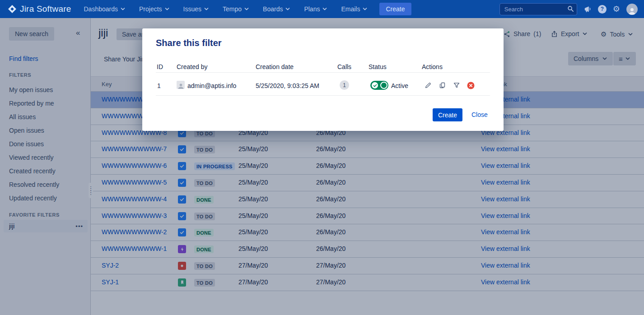 This screenshot has width=644, height=315. What do you see at coordinates (375, 85) in the screenshot?
I see `toggle-check-icon` at bounding box center [375, 85].